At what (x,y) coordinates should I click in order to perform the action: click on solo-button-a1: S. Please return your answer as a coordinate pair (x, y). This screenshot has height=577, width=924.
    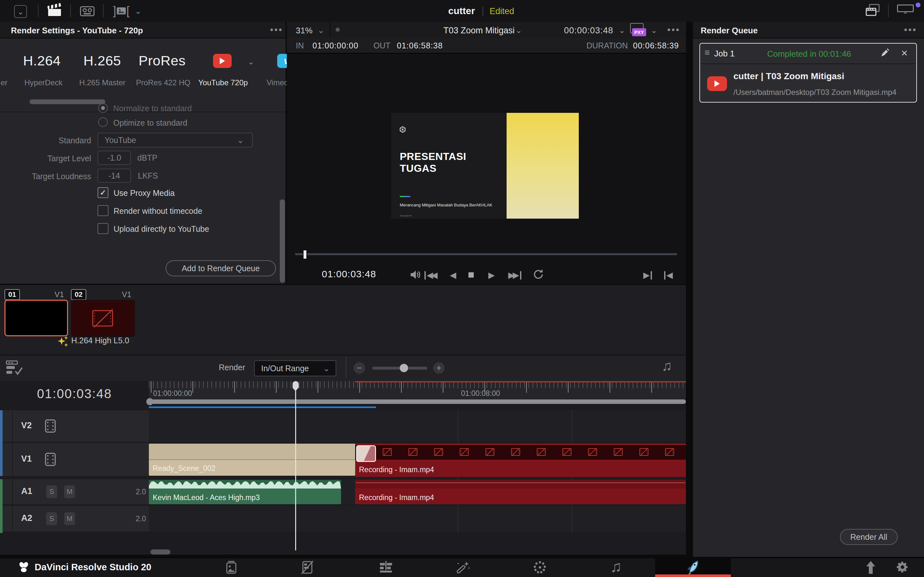
    Looking at the image, I should click on (52, 492).